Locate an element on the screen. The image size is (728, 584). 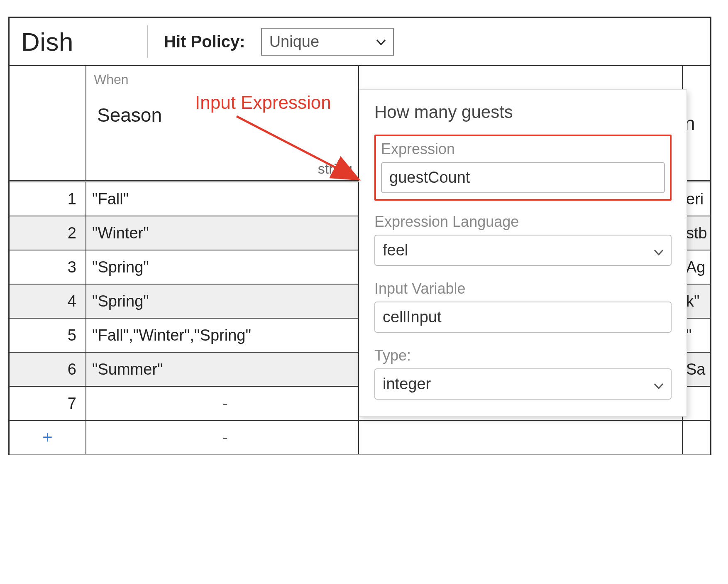
cell-season: "Winter" is located at coordinates (222, 233).